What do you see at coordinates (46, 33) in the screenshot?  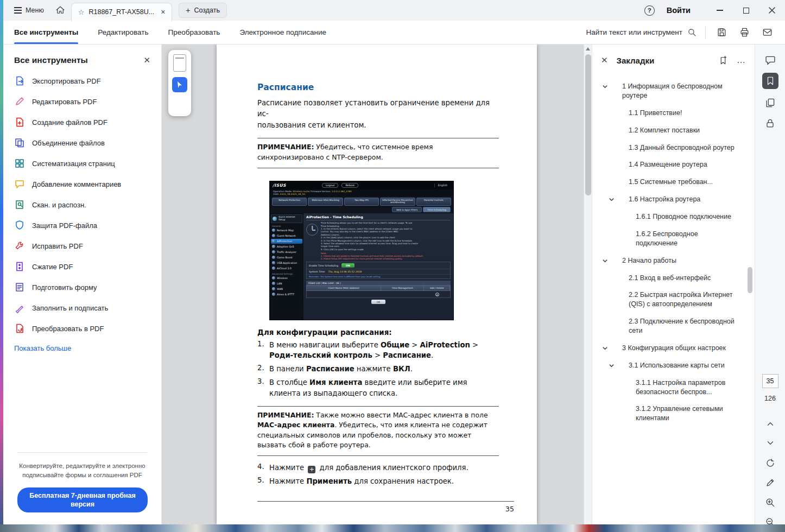 I see `ribbon-tab-1: Все инструменты` at bounding box center [46, 33].